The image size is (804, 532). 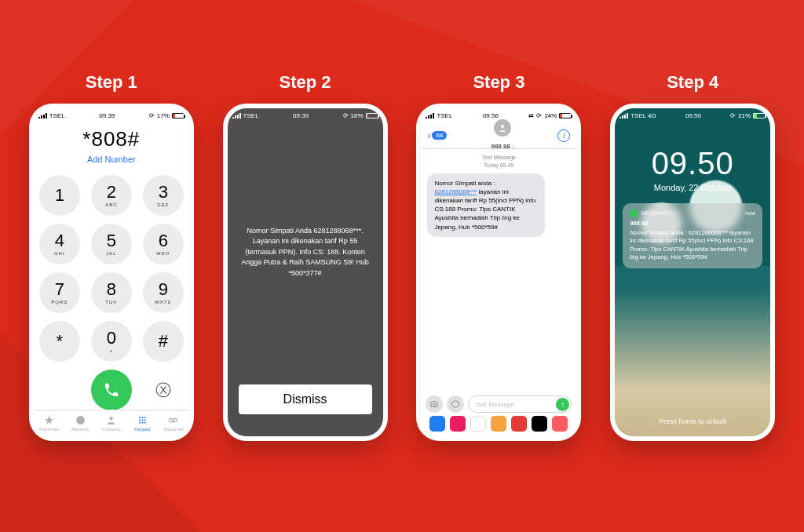 What do you see at coordinates (111, 293) in the screenshot?
I see `key-8: 8TUV` at bounding box center [111, 293].